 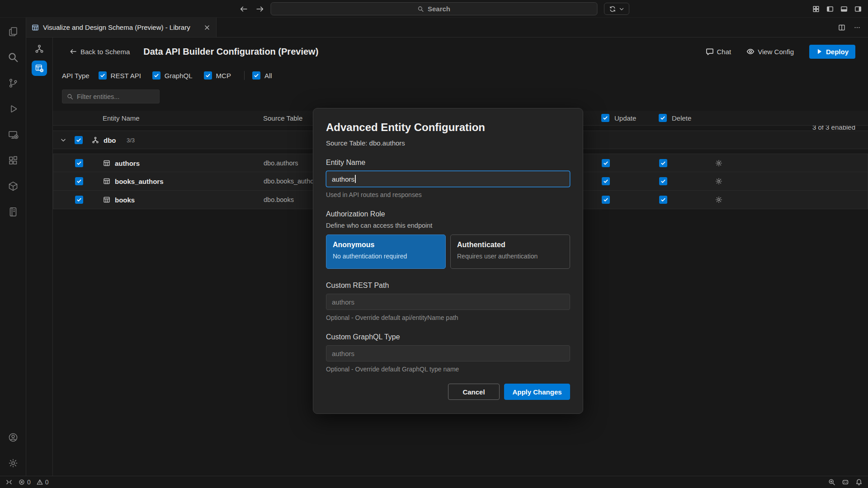 I want to click on text-caret, so click(x=355, y=179).